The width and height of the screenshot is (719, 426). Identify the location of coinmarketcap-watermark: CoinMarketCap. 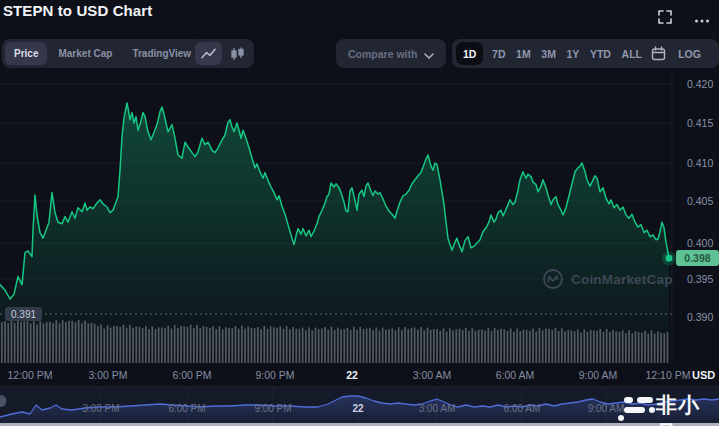
(608, 279).